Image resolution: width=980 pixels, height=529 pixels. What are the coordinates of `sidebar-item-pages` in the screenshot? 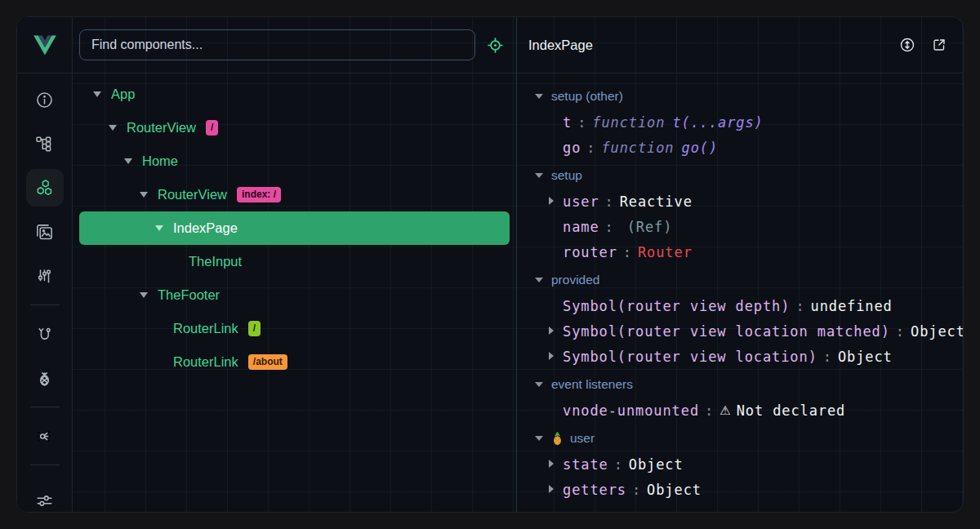 It's located at (45, 144).